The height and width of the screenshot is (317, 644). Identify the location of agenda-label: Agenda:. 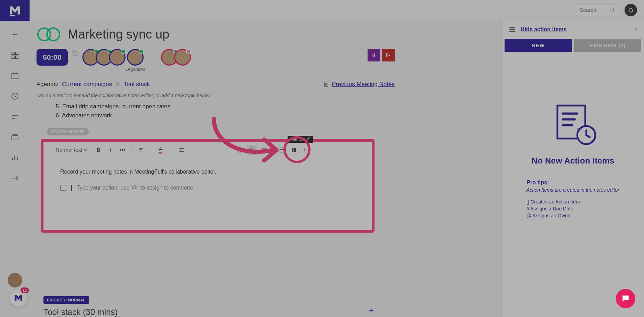
(47, 84).